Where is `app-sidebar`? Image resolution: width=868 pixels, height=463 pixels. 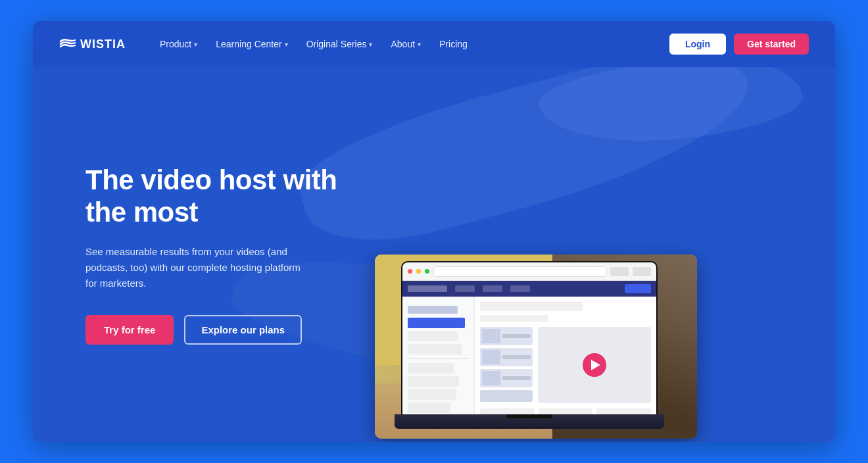 app-sidebar is located at coordinates (439, 355).